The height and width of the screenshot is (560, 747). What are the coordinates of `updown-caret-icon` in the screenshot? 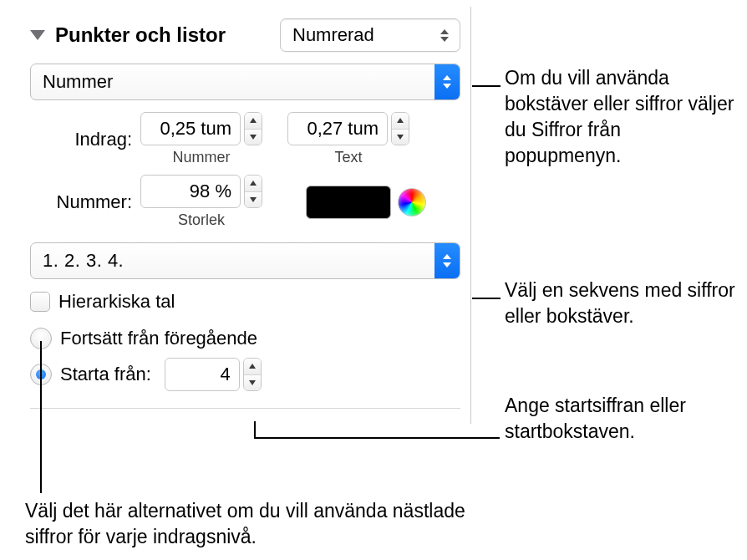 It's located at (445, 35).